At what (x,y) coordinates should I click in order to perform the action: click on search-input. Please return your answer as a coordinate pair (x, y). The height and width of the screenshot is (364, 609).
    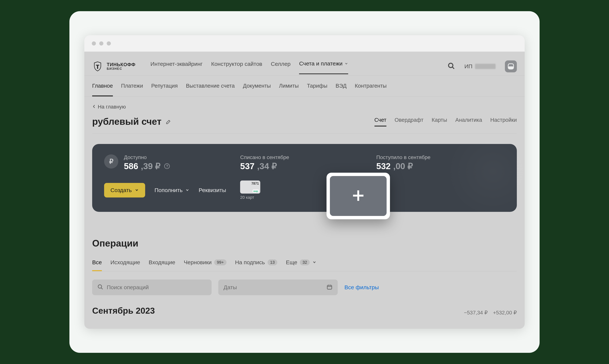
    Looking at the image, I should click on (157, 287).